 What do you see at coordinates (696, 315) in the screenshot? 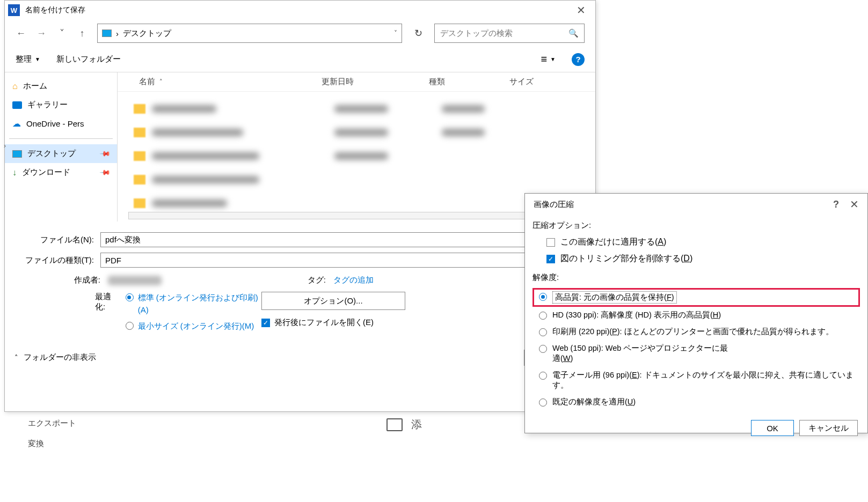
I see `res-hd-radio: HD (330 ppi): 高解像度 (HD) 表示用の高品質(H)` at bounding box center [696, 315].